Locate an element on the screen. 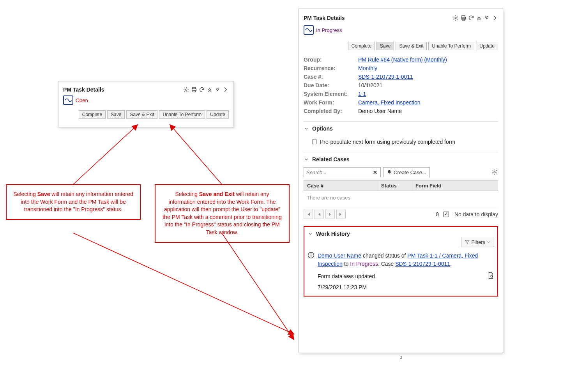  next-page-button is located at coordinates (330, 214).